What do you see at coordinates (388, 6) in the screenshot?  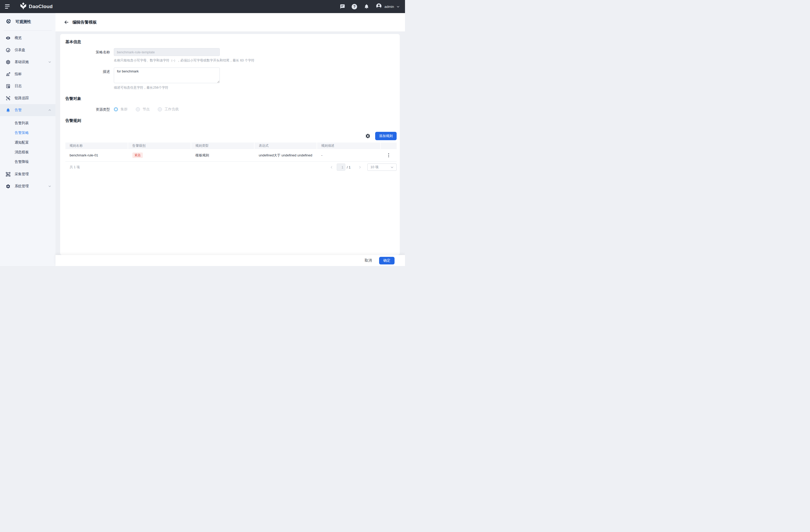 I see `user-menu: admin` at bounding box center [388, 6].